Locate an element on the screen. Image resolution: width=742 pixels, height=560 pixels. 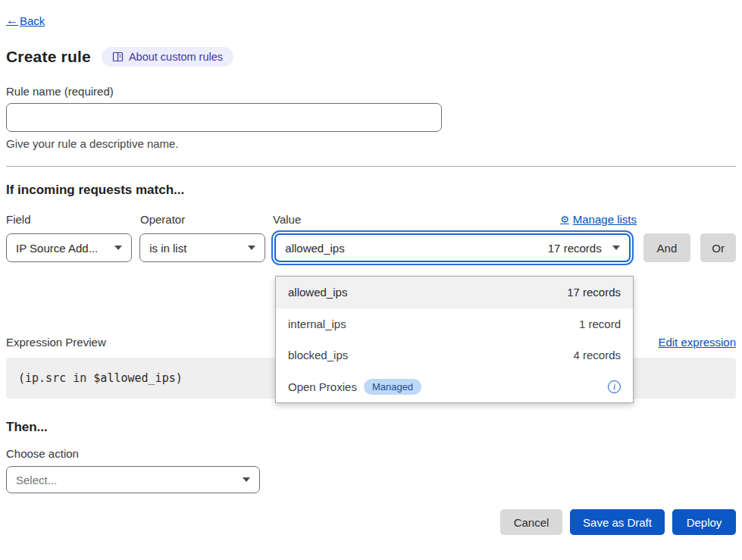
choose-action-label: Choose action is located at coordinates (371, 453).